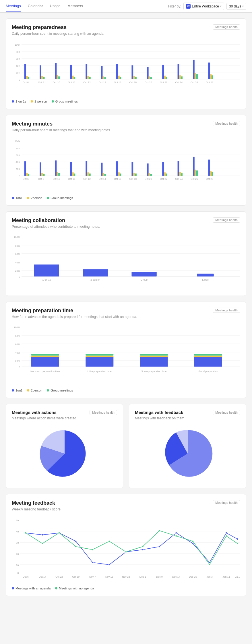 This screenshot has width=252, height=644. What do you see at coordinates (226, 124) in the screenshot?
I see `minutes-health: Meetings health` at bounding box center [226, 124].